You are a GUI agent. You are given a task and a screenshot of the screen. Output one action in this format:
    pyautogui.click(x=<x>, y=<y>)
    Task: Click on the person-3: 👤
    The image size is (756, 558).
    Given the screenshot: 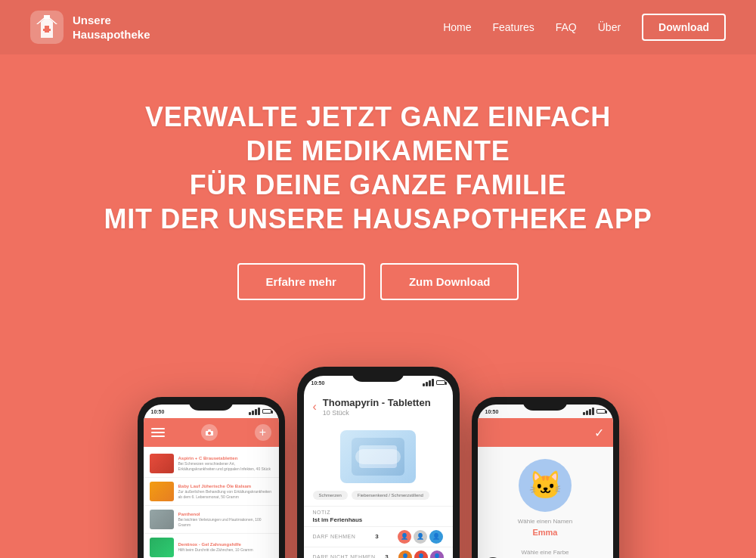 What is the action you would take?
    pyautogui.click(x=436, y=537)
    